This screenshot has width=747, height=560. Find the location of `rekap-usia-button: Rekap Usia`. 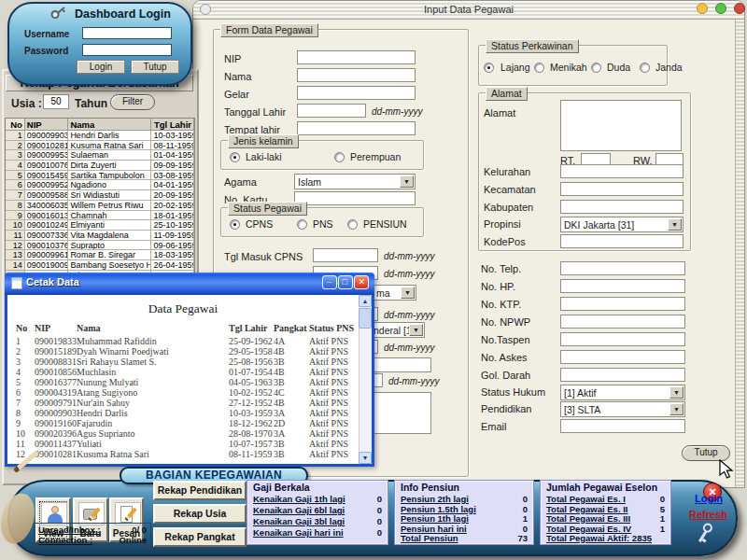

rekap-usia-button: Rekap Usia is located at coordinates (200, 513).